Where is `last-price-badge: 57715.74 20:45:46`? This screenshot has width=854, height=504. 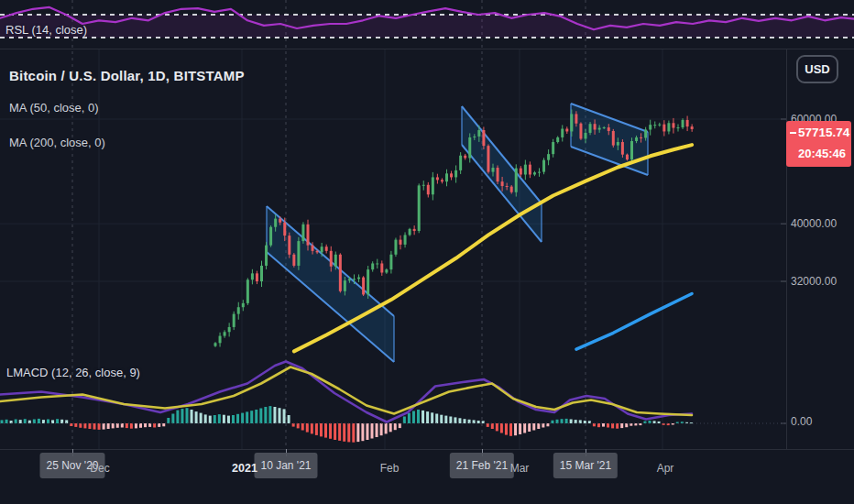 last-price-badge: 57715.74 20:45:46 is located at coordinates (819, 144).